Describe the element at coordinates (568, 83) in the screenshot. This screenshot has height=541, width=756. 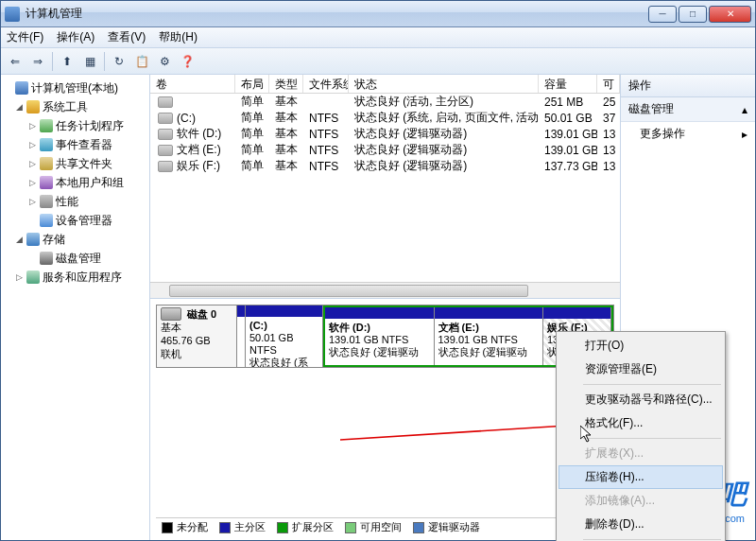
I see `col-capacity: 容量` at that location.